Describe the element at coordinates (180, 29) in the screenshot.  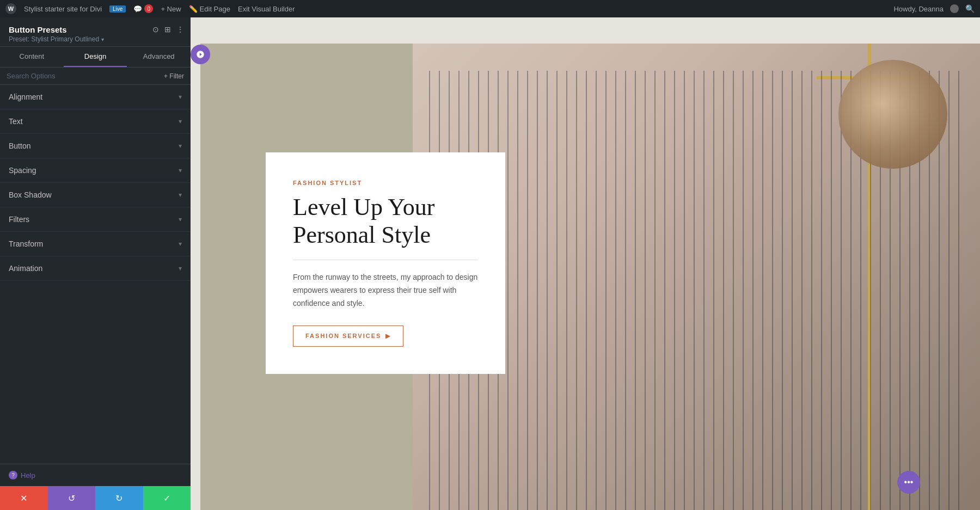
I see `more-icon: ⋮` at that location.